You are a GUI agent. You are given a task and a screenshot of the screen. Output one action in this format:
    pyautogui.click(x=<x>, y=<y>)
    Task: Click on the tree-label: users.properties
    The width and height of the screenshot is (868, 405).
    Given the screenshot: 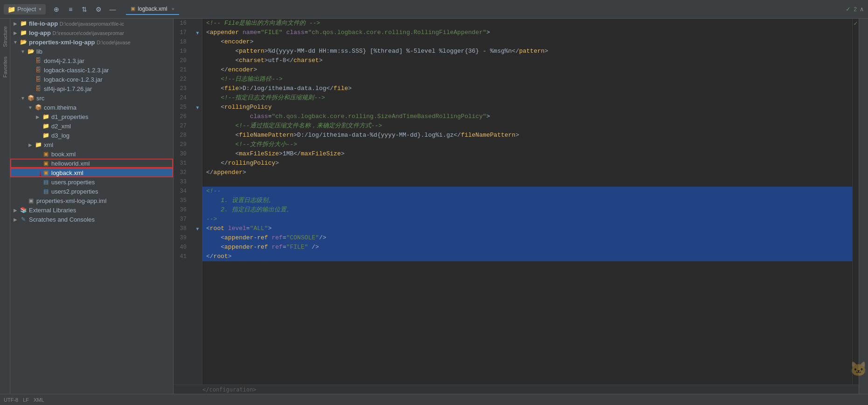 What is the action you would take?
    pyautogui.click(x=73, y=182)
    